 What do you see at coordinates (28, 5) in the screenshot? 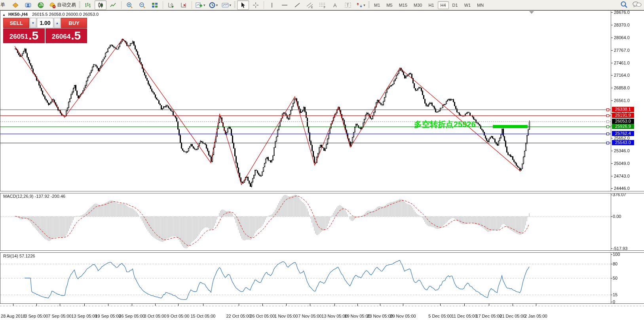
I see `strategy-tester-icon` at bounding box center [28, 5].